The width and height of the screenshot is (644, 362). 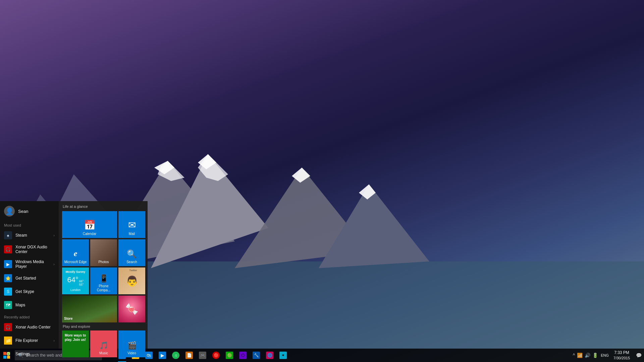 What do you see at coordinates (639, 355) in the screenshot?
I see `action-center-button: 💬` at bounding box center [639, 355].